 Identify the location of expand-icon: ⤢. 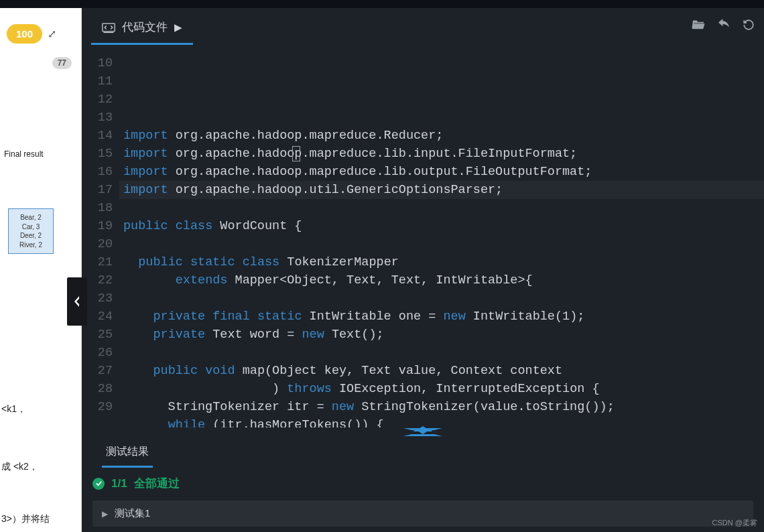
(52, 34).